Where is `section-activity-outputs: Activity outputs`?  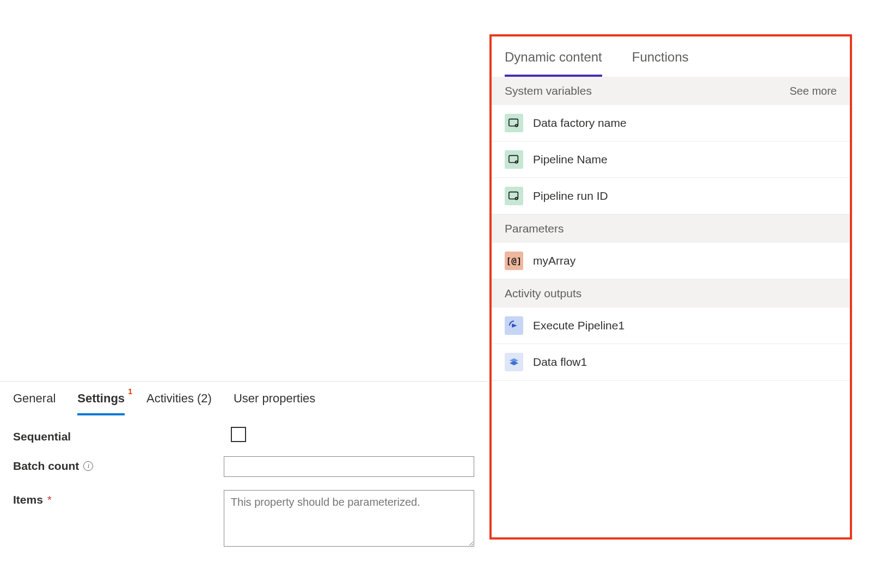 section-activity-outputs: Activity outputs is located at coordinates (671, 293).